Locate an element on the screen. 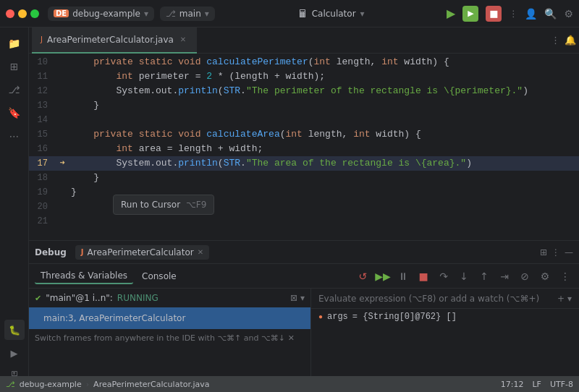  debug-file-tab: J AreaPerimeterCalculator ✕ is located at coordinates (142, 252).